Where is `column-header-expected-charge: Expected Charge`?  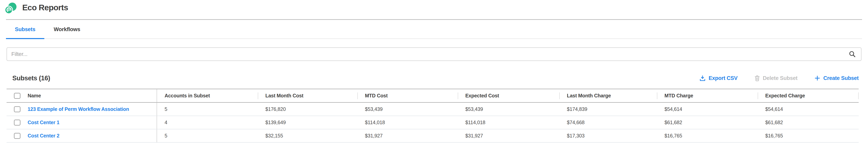 column-header-expected-charge: Expected Charge is located at coordinates (808, 96).